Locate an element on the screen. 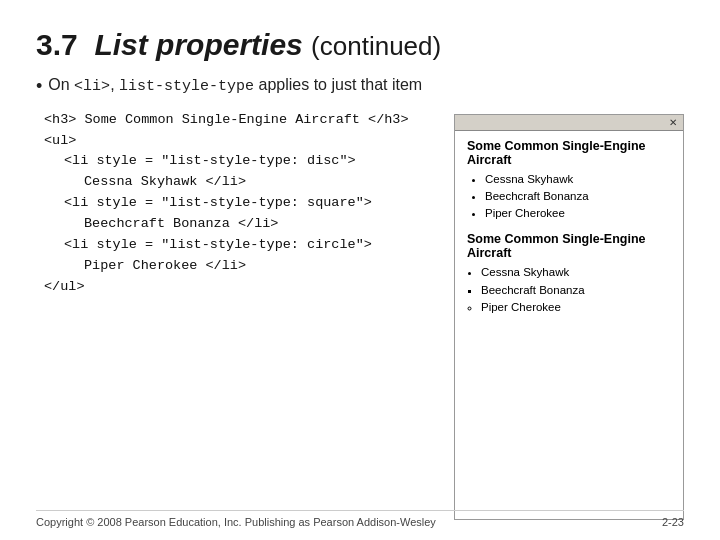 Image resolution: width=720 pixels, height=540 pixels. preview-section2-list: Cessna Skyhawk Beechcraft Bonanza Piper … is located at coordinates (576, 290).